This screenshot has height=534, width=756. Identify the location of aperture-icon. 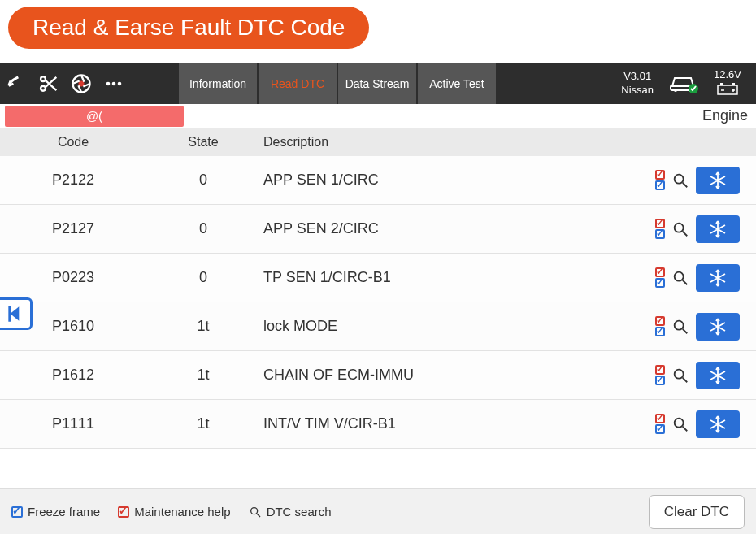
(81, 84).